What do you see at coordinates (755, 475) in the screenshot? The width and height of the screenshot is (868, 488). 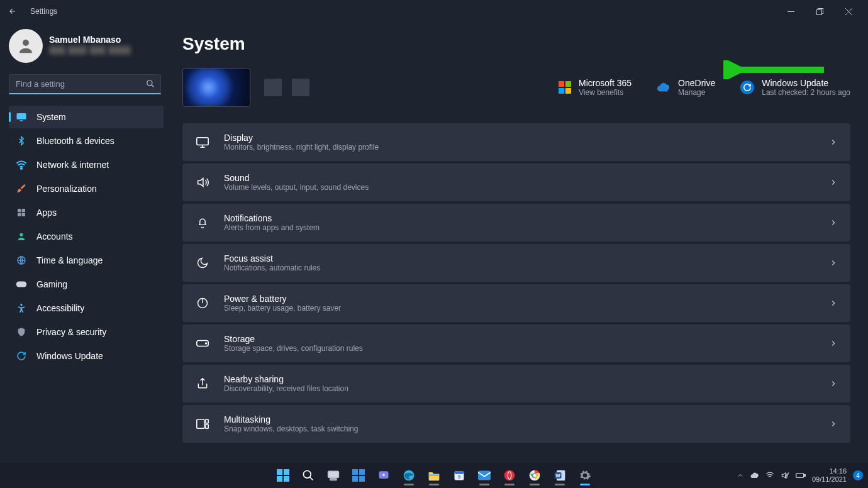 I see `onedrive-tray-icon` at bounding box center [755, 475].